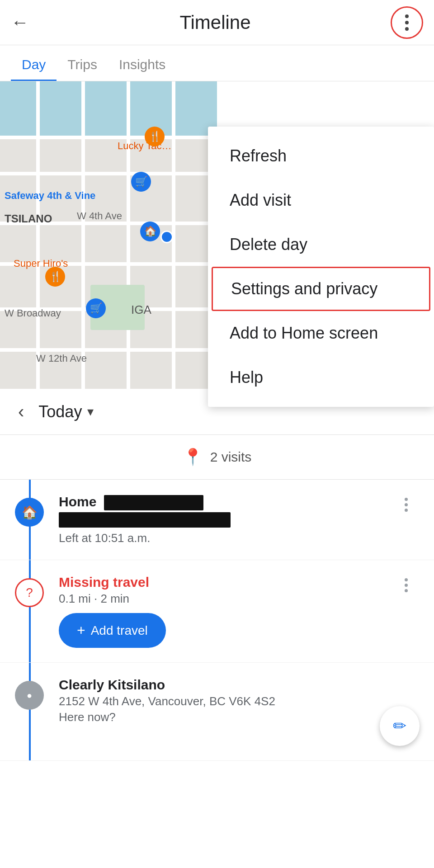  Describe the element at coordinates (400, 726) in the screenshot. I see `edit-pencil-icon: ✏` at that location.